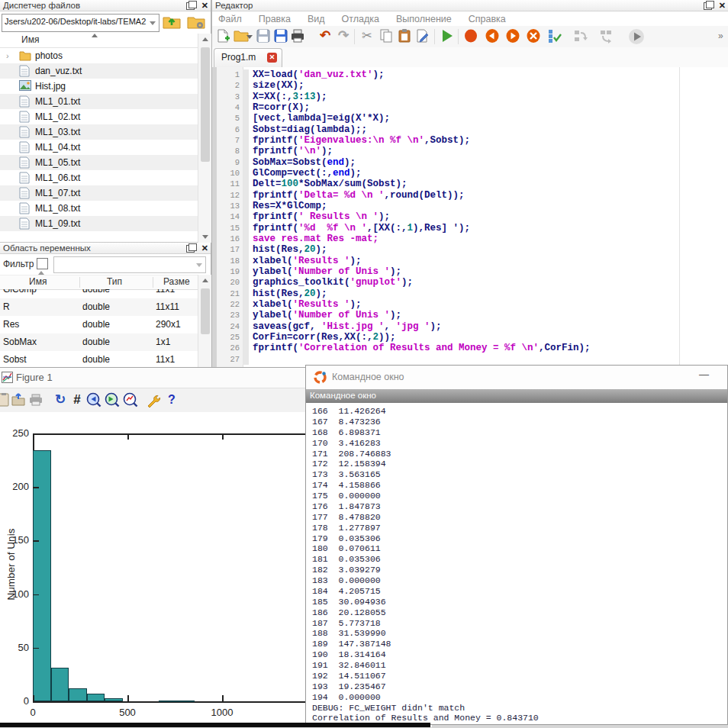 The width and height of the screenshot is (728, 728). What do you see at coordinates (704, 374) in the screenshot?
I see `minimize-icon: —` at bounding box center [704, 374].